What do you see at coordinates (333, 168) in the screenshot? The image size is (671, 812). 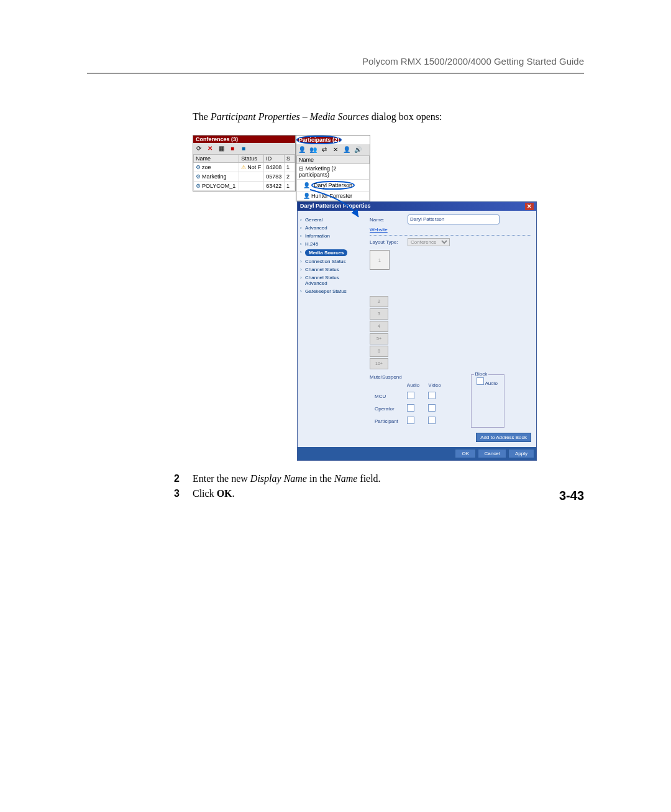 I see `participants-panel: Participants (2) 👤 👥 ⇄ ✕ 👤 🔊 Name ⊟ Mark…` at bounding box center [333, 168].